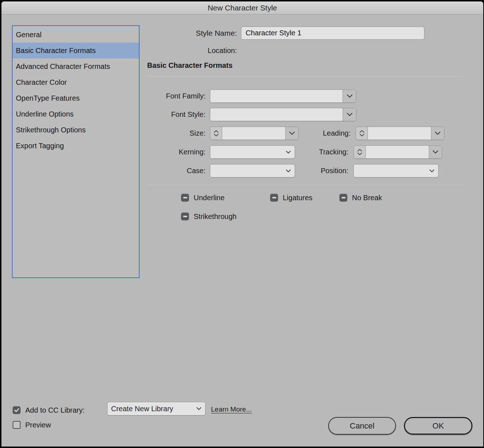 This screenshot has width=484, height=448. I want to click on sidebar-item-general: General, so click(76, 35).